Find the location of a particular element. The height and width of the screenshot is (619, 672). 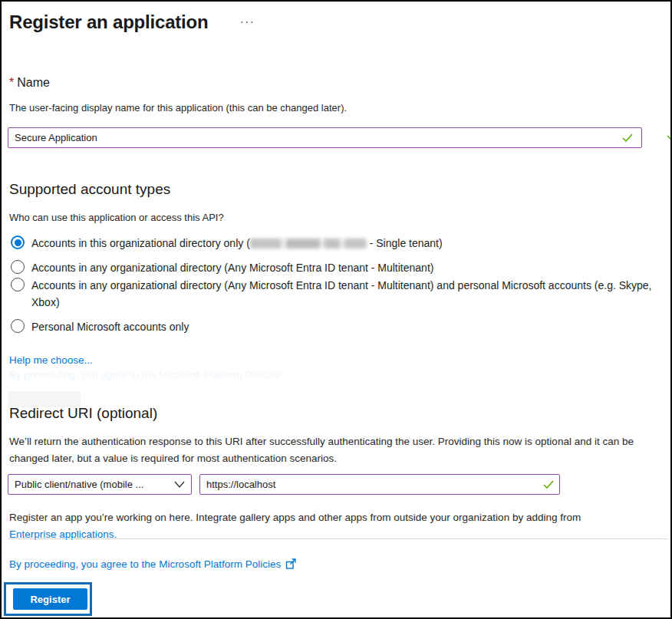

divider is located at coordinates (338, 538).